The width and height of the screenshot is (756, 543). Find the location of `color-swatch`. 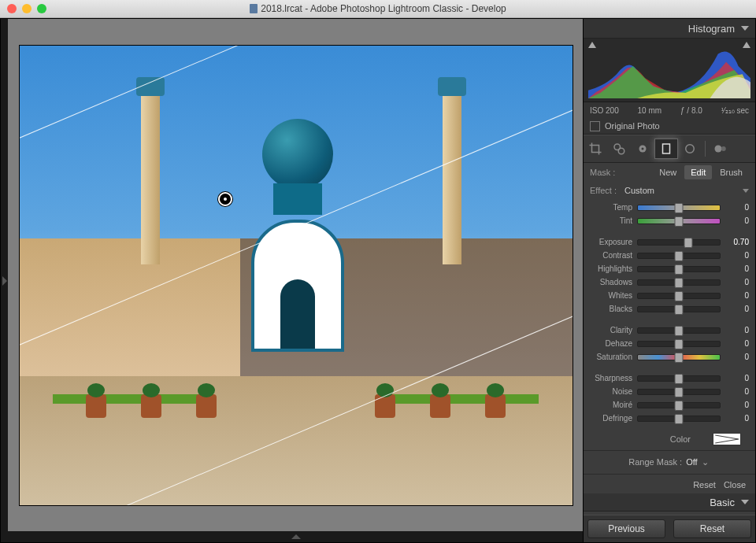

color-swatch is located at coordinates (727, 439).